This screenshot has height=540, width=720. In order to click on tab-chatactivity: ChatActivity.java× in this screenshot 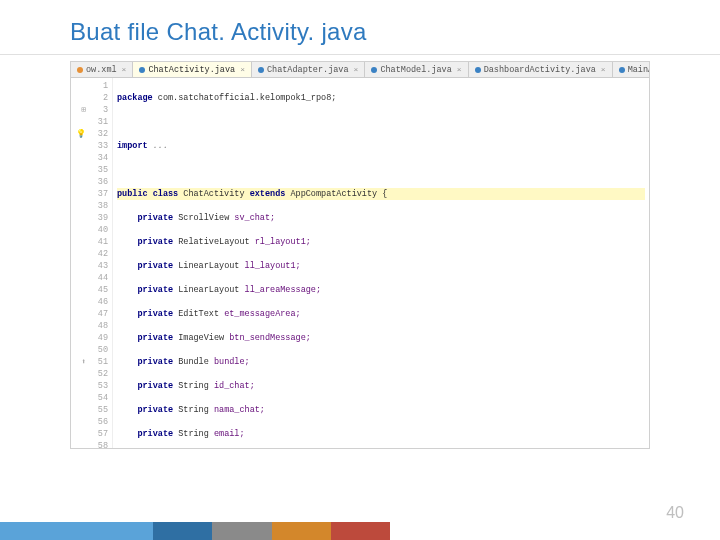, I will do `click(192, 70)`.